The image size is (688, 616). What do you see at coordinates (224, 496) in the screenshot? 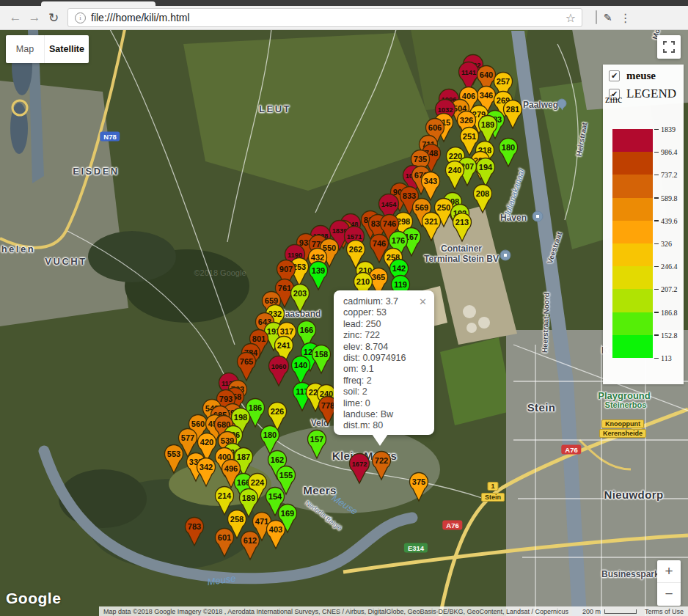
I see `svg-text: 214` at bounding box center [224, 496].